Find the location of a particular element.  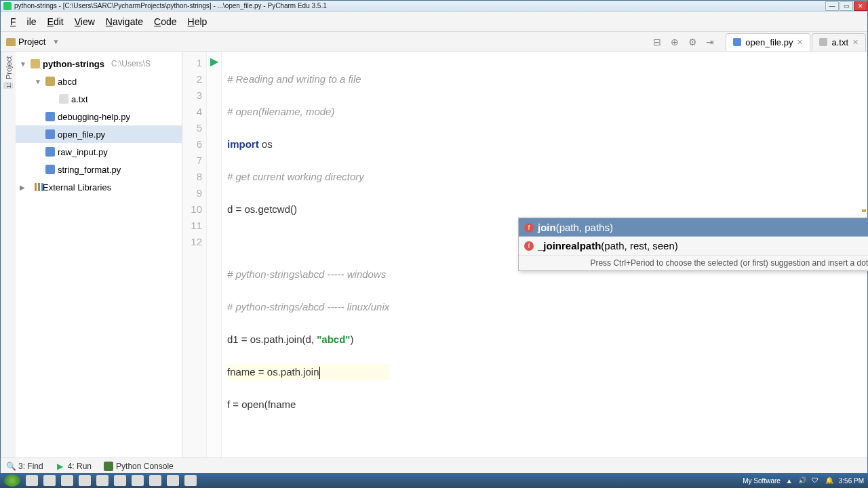

text-caret is located at coordinates (320, 373).